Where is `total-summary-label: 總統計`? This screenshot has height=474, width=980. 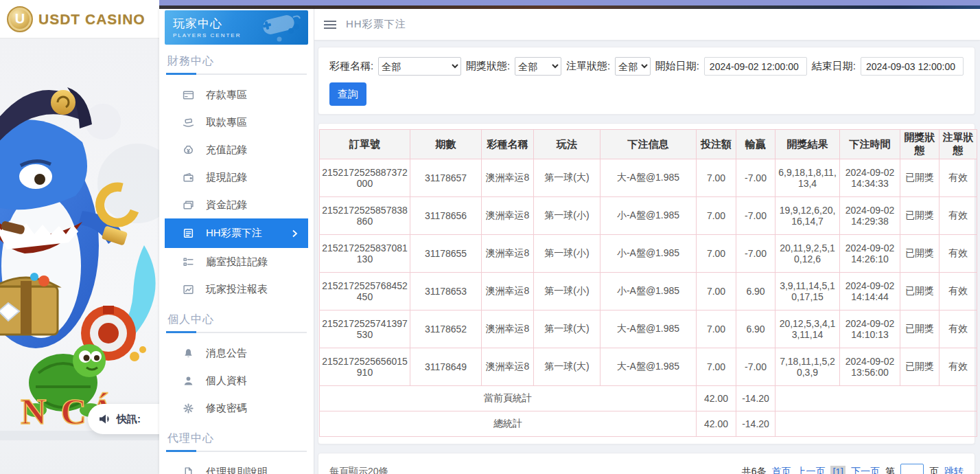
total-summary-label: 總統計 is located at coordinates (508, 425).